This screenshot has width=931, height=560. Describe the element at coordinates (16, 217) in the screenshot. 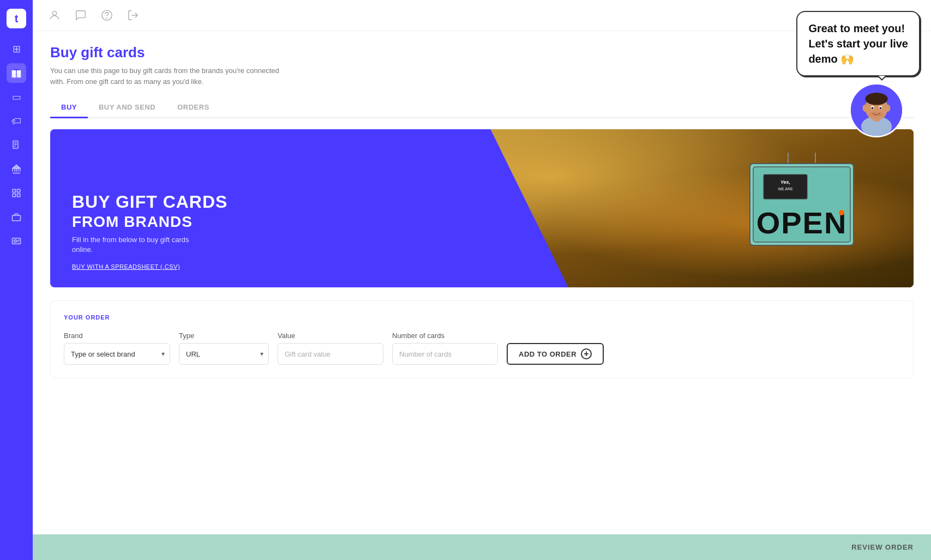

I see `sidebar-item-briefcase` at that location.